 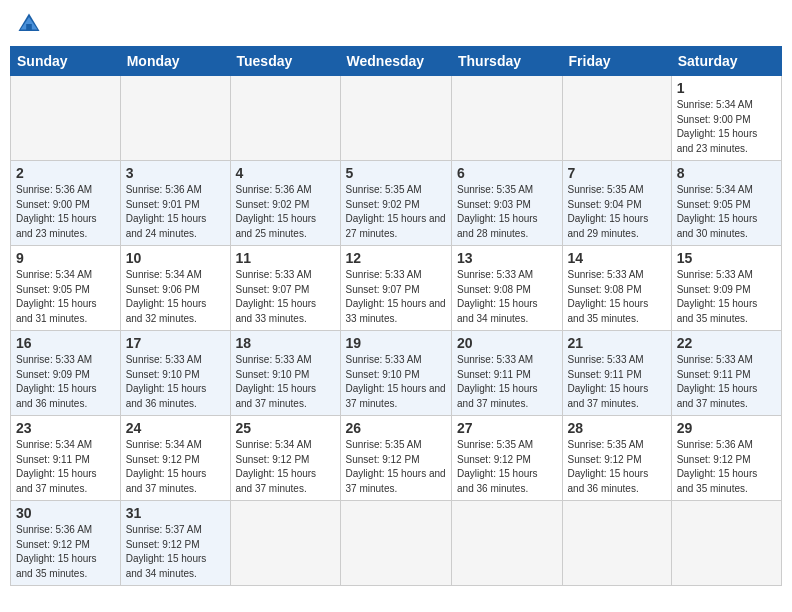 I want to click on calendar-cell: 1Sunrise: 5:34 AMSunset: 9:00 PMDaylight…, so click(x=726, y=118).